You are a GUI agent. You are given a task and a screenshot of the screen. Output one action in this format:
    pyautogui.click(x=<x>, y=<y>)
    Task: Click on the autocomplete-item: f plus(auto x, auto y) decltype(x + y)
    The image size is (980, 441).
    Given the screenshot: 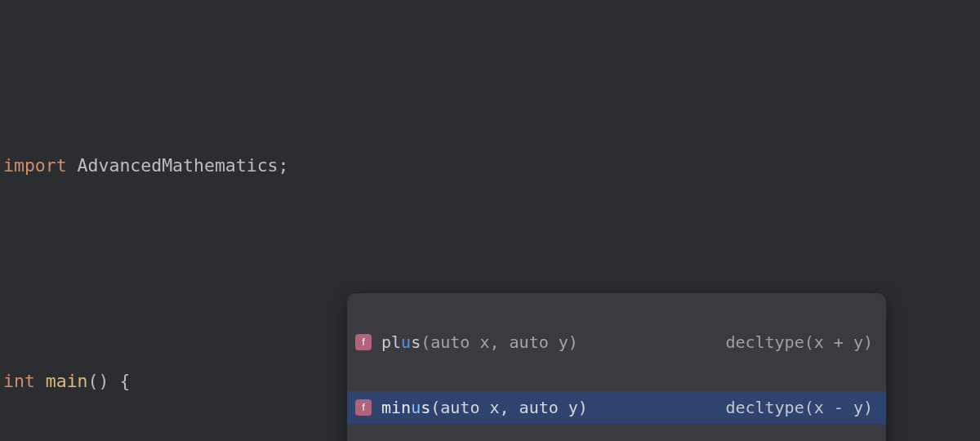 What is the action you would take?
    pyautogui.click(x=617, y=342)
    